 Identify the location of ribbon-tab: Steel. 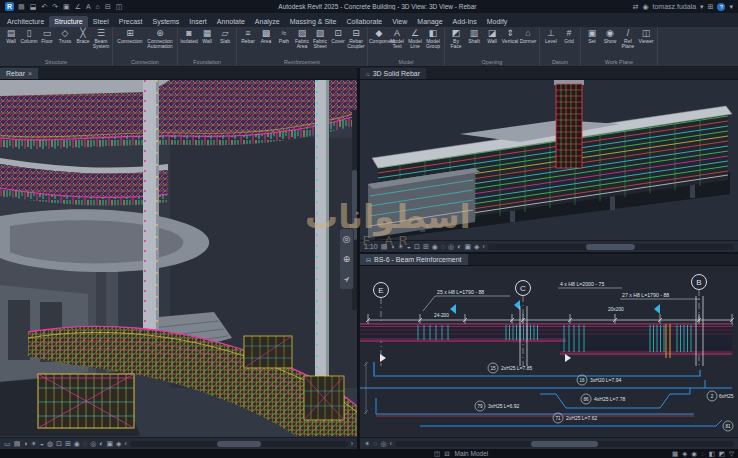
(101, 22).